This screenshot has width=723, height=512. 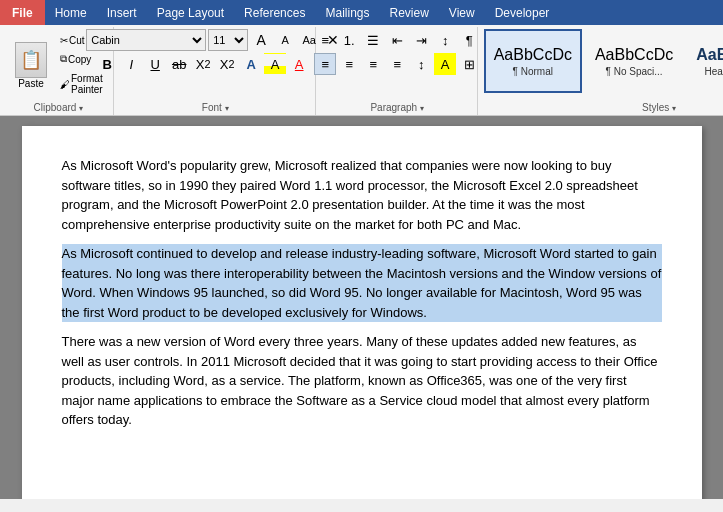 What do you see at coordinates (533, 61) in the screenshot?
I see `style-normal-button: AaBbCcDc ¶ Normal` at bounding box center [533, 61].